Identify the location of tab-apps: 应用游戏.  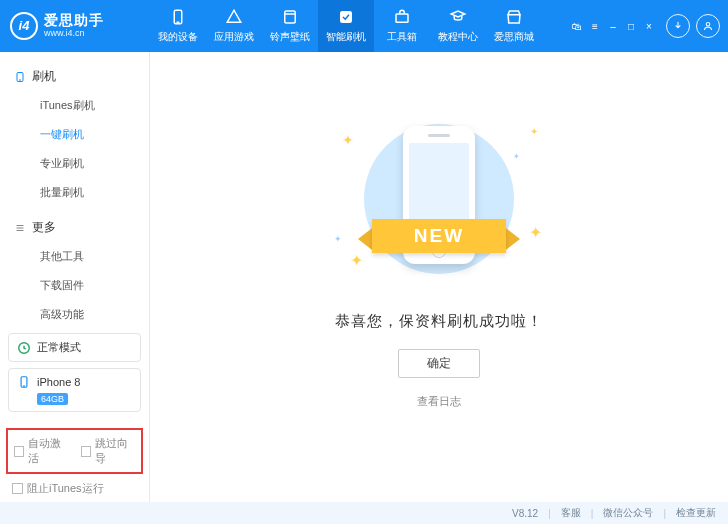
(234, 26).